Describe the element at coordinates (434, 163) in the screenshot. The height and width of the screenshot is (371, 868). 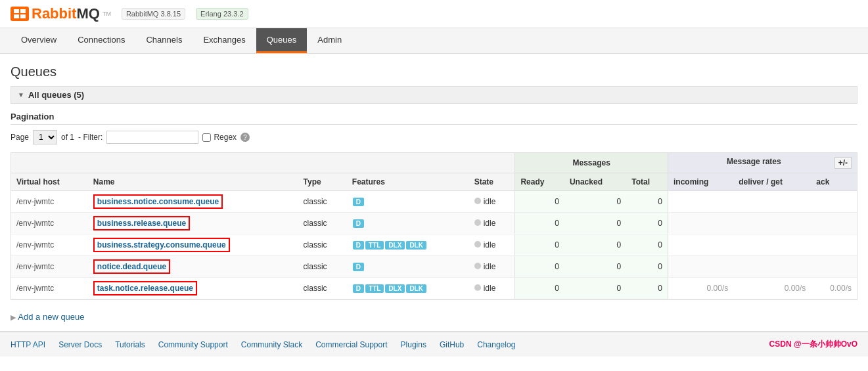
I see `table-header-groups: Virtual host Messages Message rates +/-` at that location.